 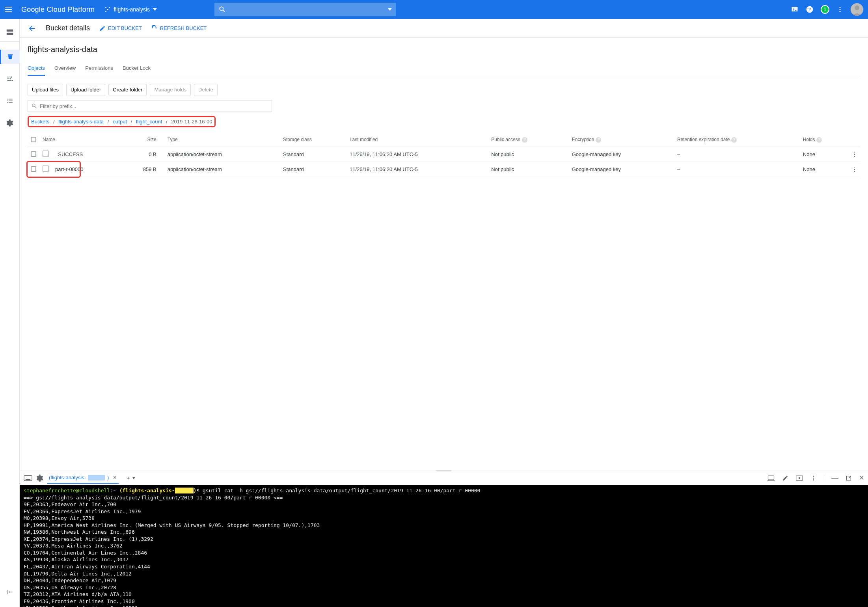 I want to click on col-name: Name, so click(x=79, y=140).